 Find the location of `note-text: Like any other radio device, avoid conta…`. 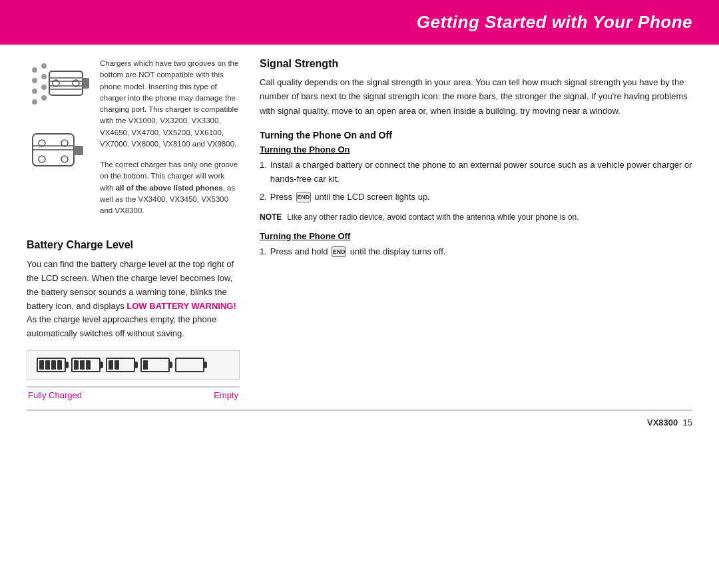

note-text: Like any other radio device, avoid conta… is located at coordinates (433, 217).